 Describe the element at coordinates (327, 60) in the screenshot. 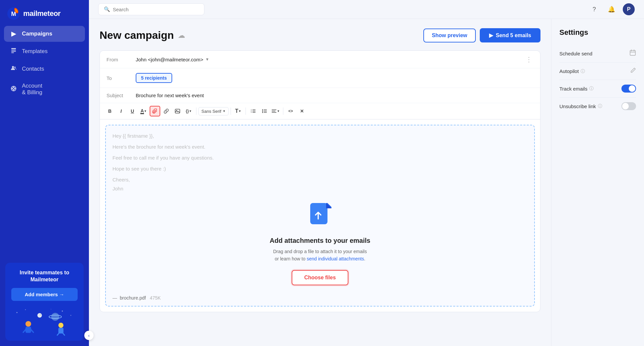

I see `from-dropdown: John <john@mailmeteor.com> ▼` at that location.